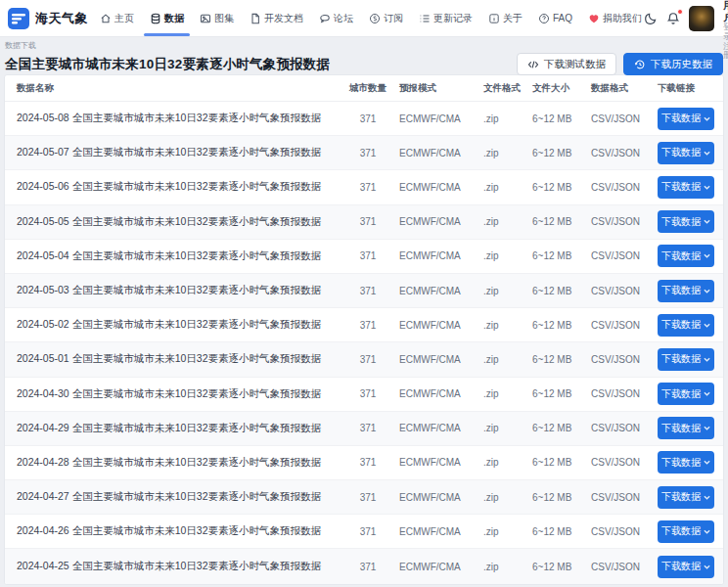  What do you see at coordinates (166, 18) in the screenshot?
I see `nav-item-data: 数据` at bounding box center [166, 18].